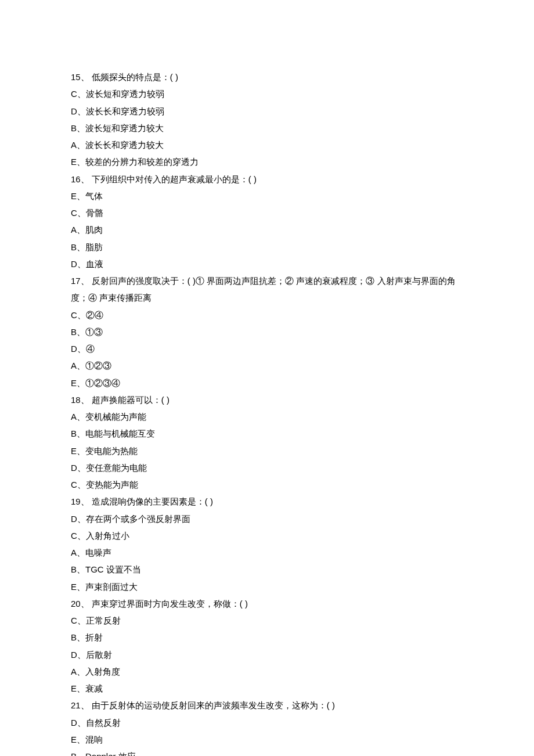 This screenshot has height=756, width=534. I want to click on question-stem: 由于反射体的运动使反射回来的声波频率发生改变，这称为：( ), so click(214, 705).